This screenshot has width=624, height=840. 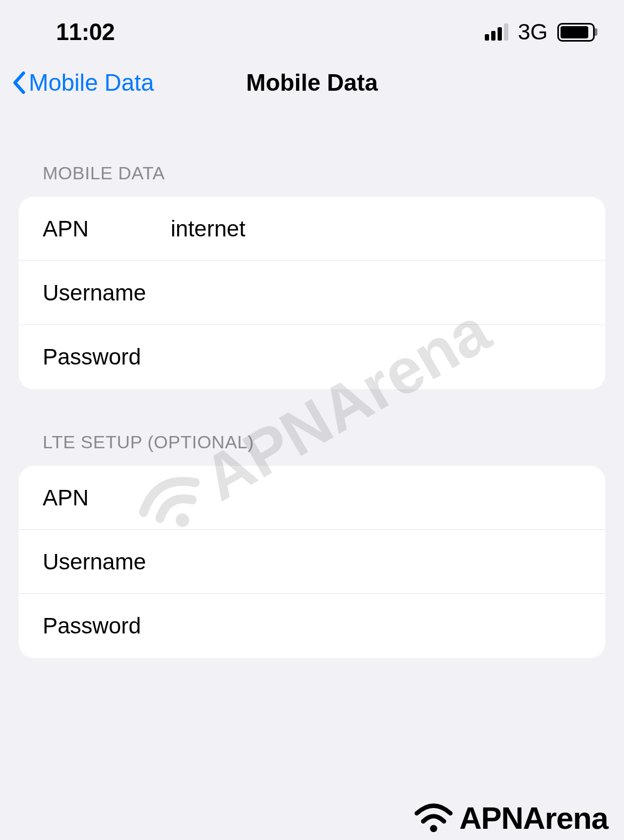 What do you see at coordinates (497, 32) in the screenshot?
I see `signal-icon` at bounding box center [497, 32].